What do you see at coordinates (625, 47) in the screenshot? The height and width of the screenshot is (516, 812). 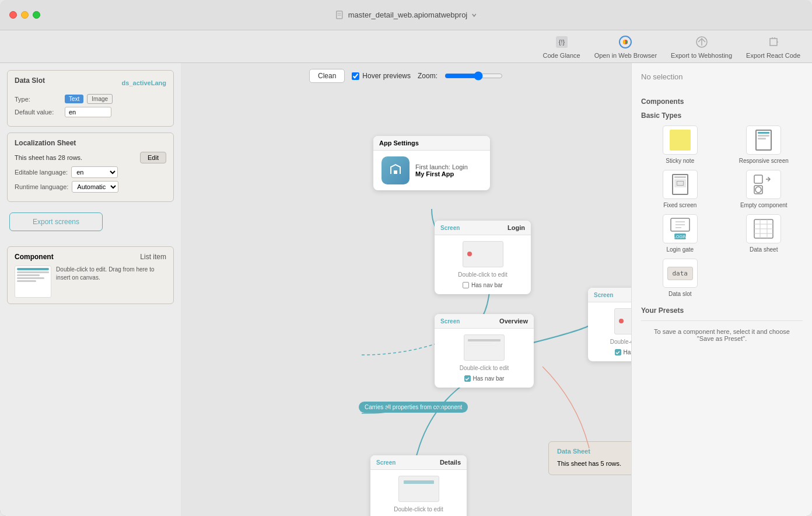 I see `open-web-browser-button: Open in Web Browser` at bounding box center [625, 47].